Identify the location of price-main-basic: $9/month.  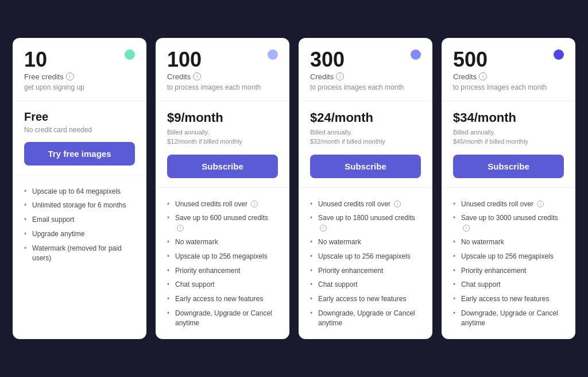
(223, 118).